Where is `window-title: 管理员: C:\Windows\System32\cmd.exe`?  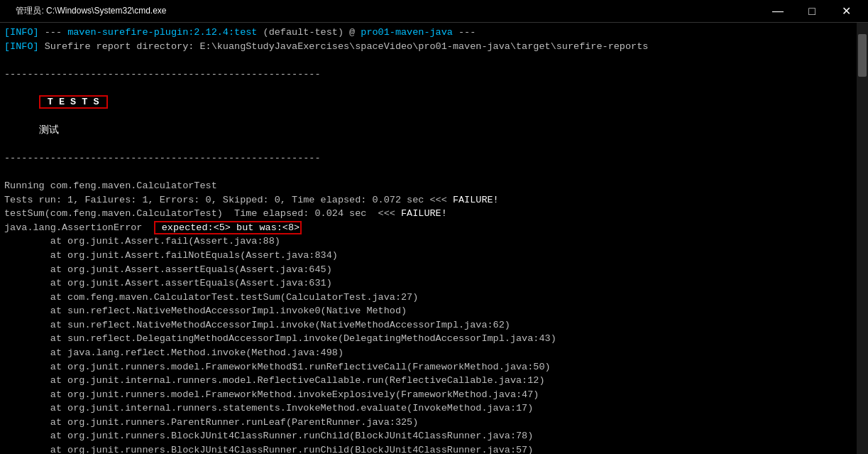 window-title: 管理员: C:\Windows\System32\cmd.exe is located at coordinates (389, 11).